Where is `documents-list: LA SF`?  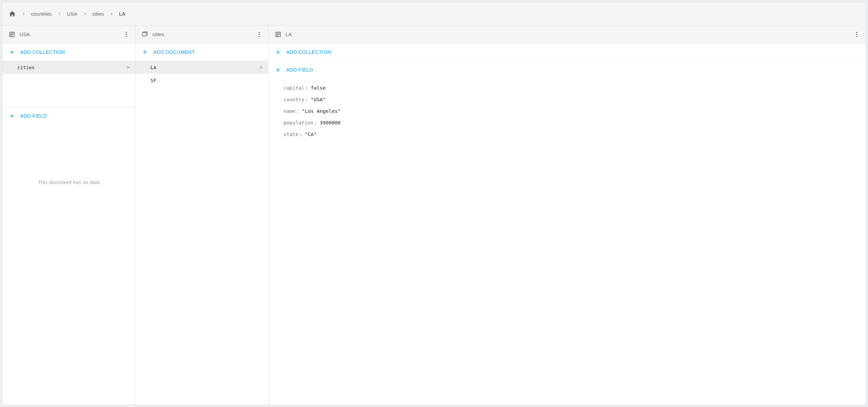
documents-list: LA SF is located at coordinates (202, 74).